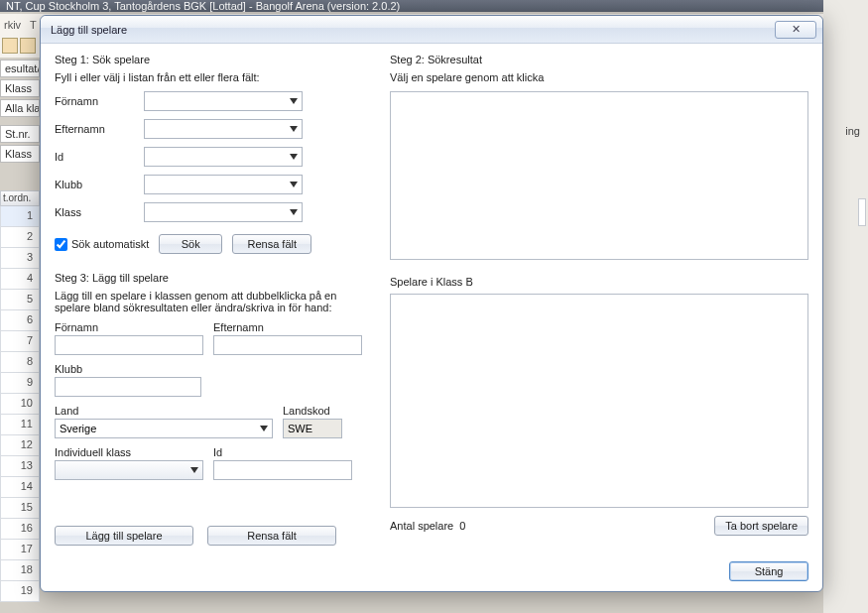 This screenshot has height=613, width=868. What do you see at coordinates (129, 452) in the screenshot?
I see `indiv-klass-label: Individuell klass` at bounding box center [129, 452].